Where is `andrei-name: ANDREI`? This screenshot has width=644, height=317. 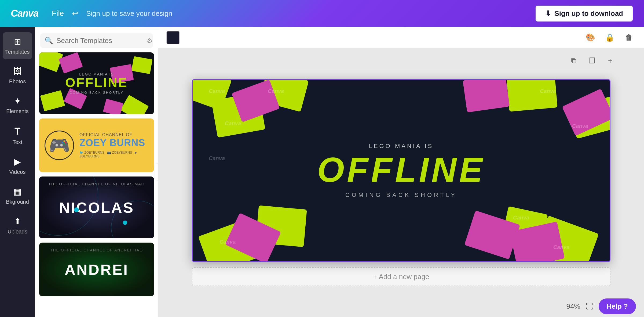
andrei-name: ANDREI is located at coordinates (97, 270).